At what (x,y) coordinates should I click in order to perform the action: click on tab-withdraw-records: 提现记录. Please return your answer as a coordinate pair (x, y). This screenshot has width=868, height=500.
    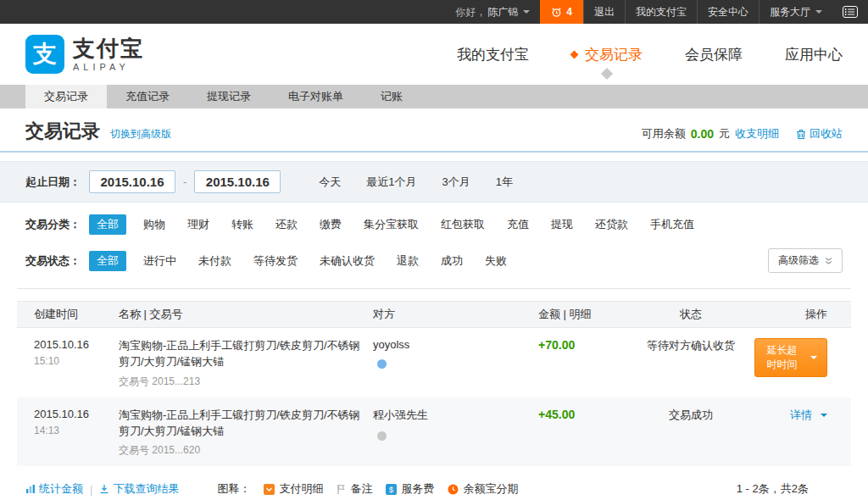
    Looking at the image, I should click on (229, 97).